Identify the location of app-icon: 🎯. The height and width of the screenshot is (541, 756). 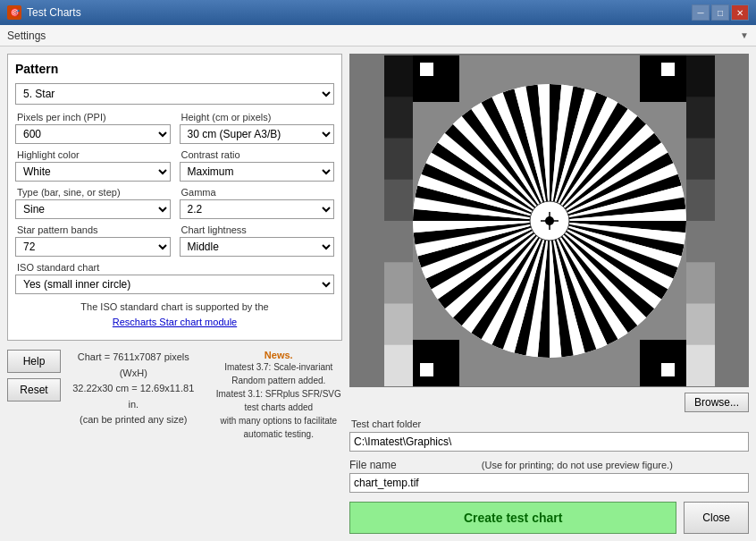
(14, 13).